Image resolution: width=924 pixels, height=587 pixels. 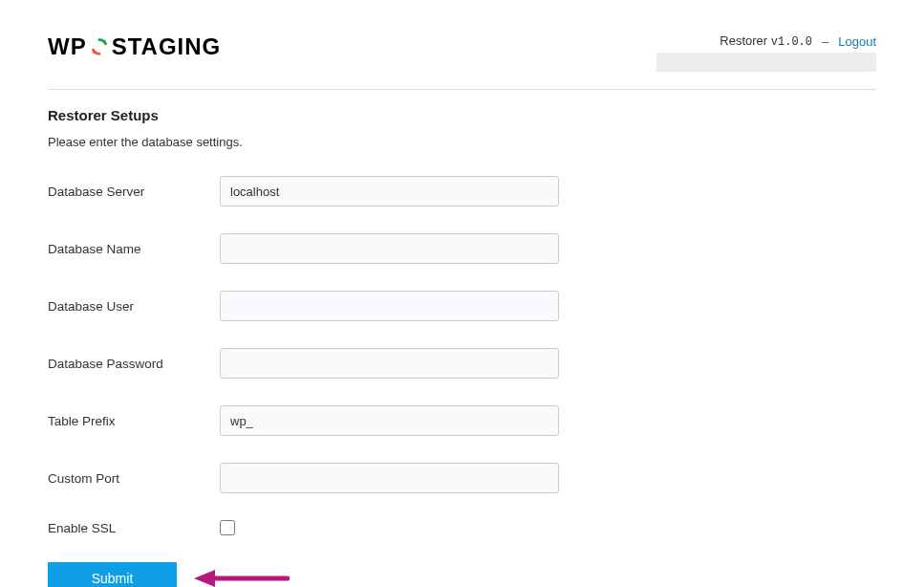 What do you see at coordinates (462, 363) in the screenshot?
I see `row-database-password: Database Password` at bounding box center [462, 363].